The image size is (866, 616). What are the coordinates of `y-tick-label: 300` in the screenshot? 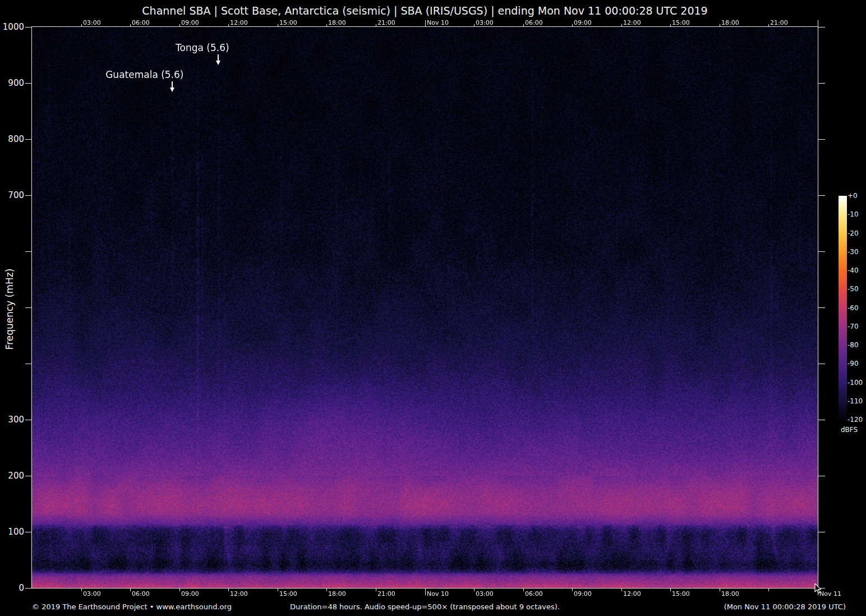 It's located at (12, 420).